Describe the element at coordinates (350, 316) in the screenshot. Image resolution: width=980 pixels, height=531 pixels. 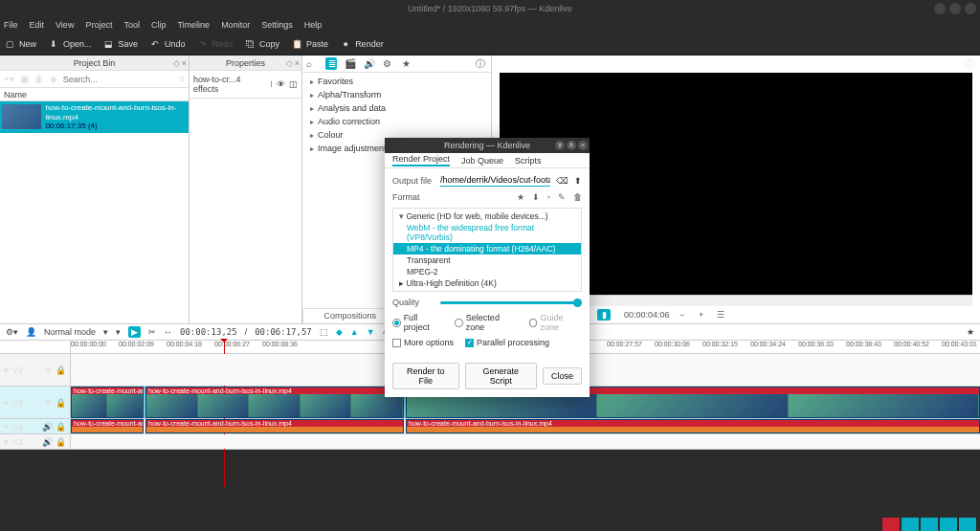
I see `tab-compositions: Compositions` at that location.